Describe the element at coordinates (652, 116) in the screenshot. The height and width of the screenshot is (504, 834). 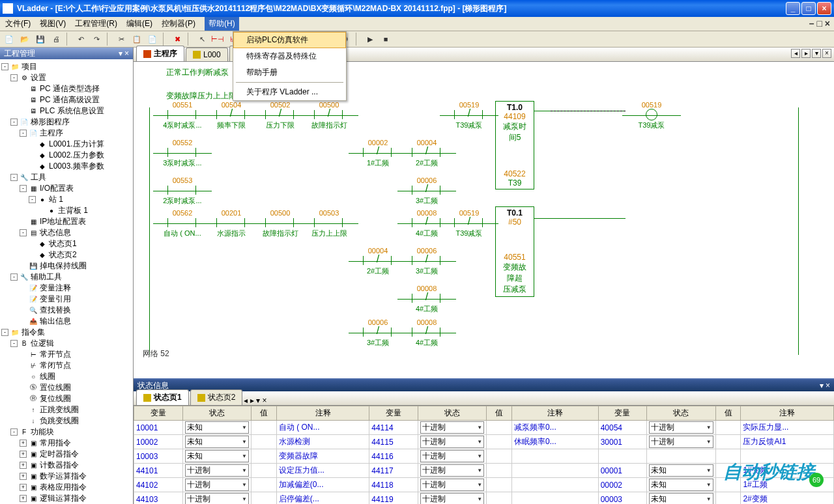
I see `ladder-element: 00519T39减泵` at that location.